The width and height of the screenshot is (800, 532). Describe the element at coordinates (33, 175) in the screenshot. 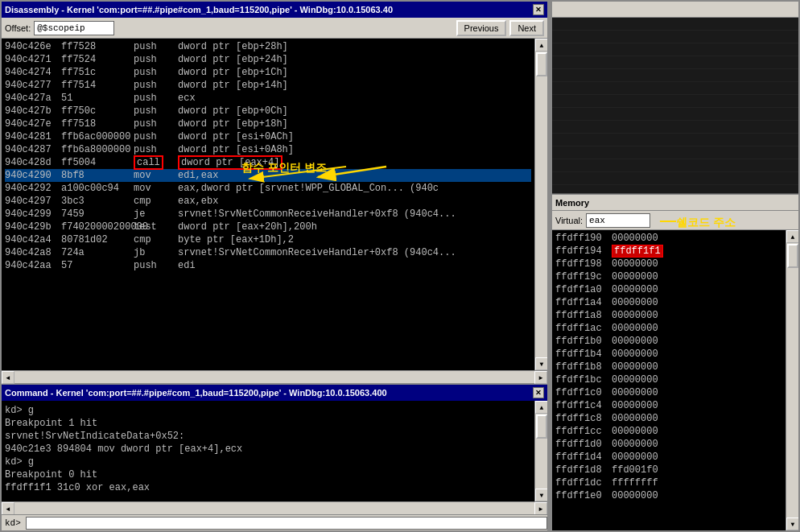

I see `row-addr: 940c4290` at that location.